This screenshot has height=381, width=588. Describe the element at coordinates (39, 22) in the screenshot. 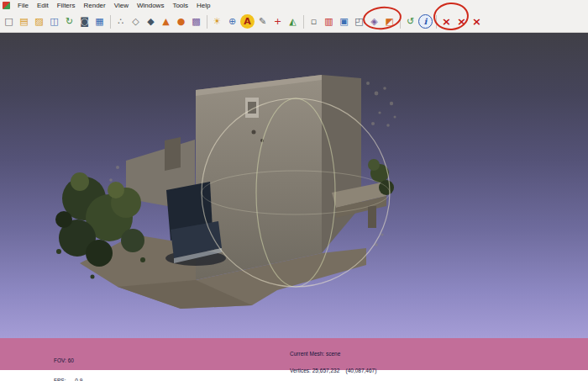

I see `import-mesh-button: ▨` at that location.